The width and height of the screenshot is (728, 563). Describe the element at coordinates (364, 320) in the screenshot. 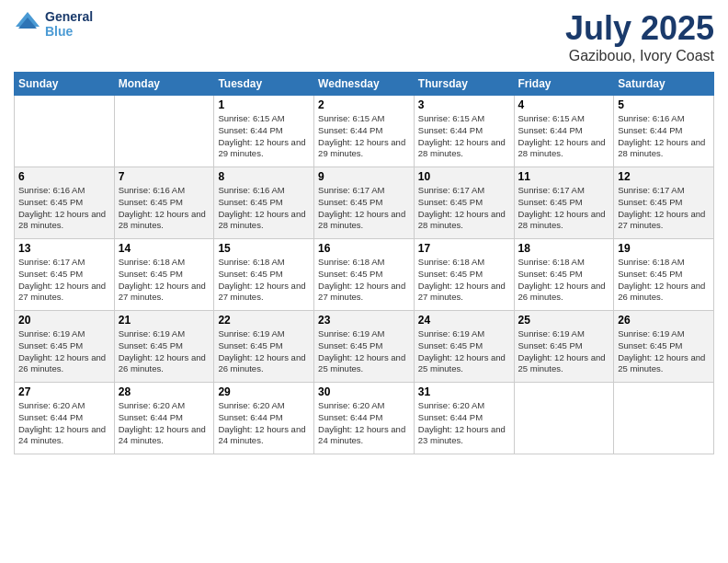

I see `day-number: 23` at that location.